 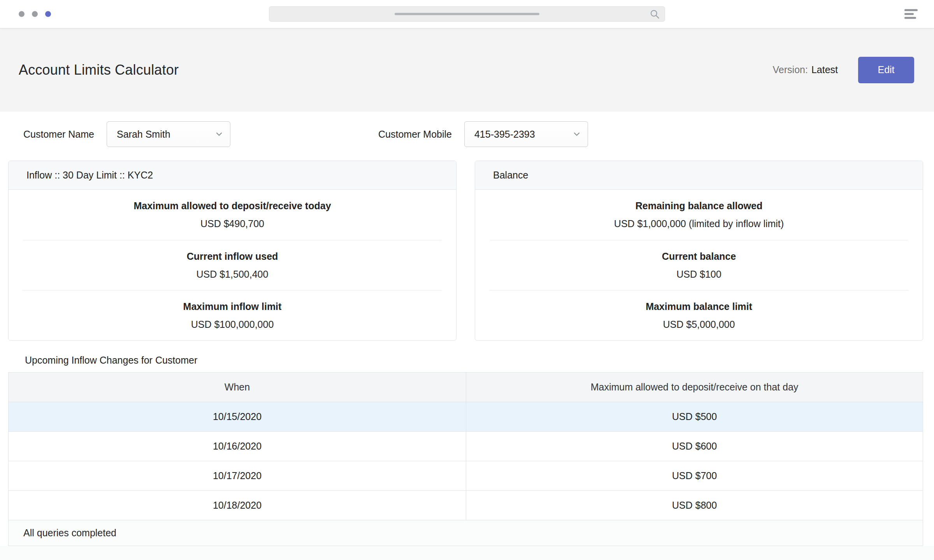 What do you see at coordinates (467, 70) in the screenshot?
I see `app-header: Account Limits Calculator Version:Latest…` at bounding box center [467, 70].